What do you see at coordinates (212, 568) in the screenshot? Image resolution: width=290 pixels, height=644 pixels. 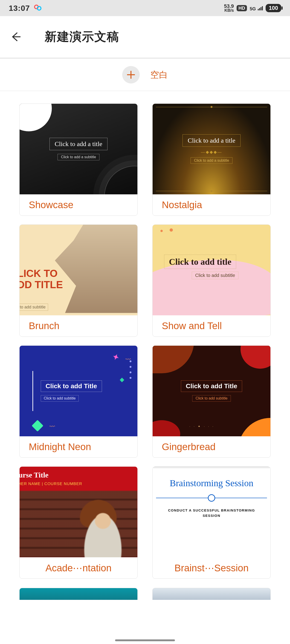 I see `template-name: Brainst⋯Session` at bounding box center [212, 568].